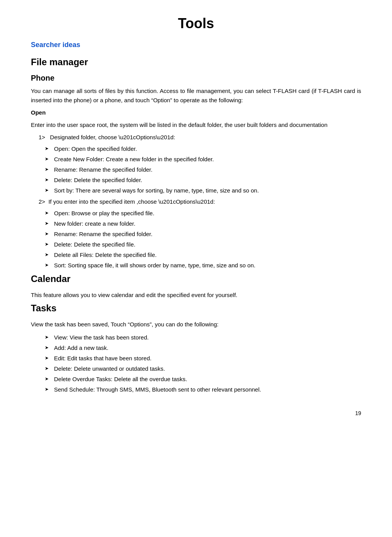 The height and width of the screenshot is (537, 392). I want to click on numbered-item-1: 1> Designated folder, choose \u201cOptio…, so click(200, 137).